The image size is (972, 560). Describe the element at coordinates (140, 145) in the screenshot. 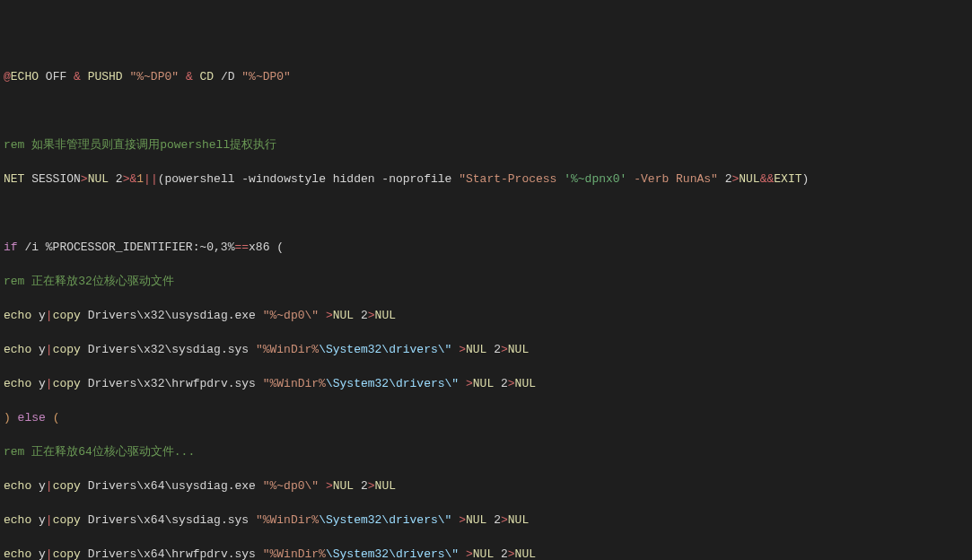

I see `comment: rem 如果非管理员则直接调用powershell提权执行` at that location.